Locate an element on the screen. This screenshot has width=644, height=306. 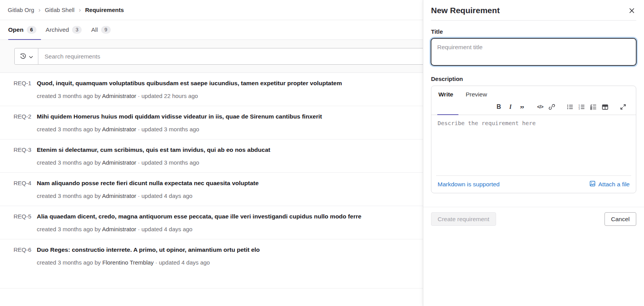
breadcrumb-item-gitlab-shell: Gitlab Shell is located at coordinates (60, 10).